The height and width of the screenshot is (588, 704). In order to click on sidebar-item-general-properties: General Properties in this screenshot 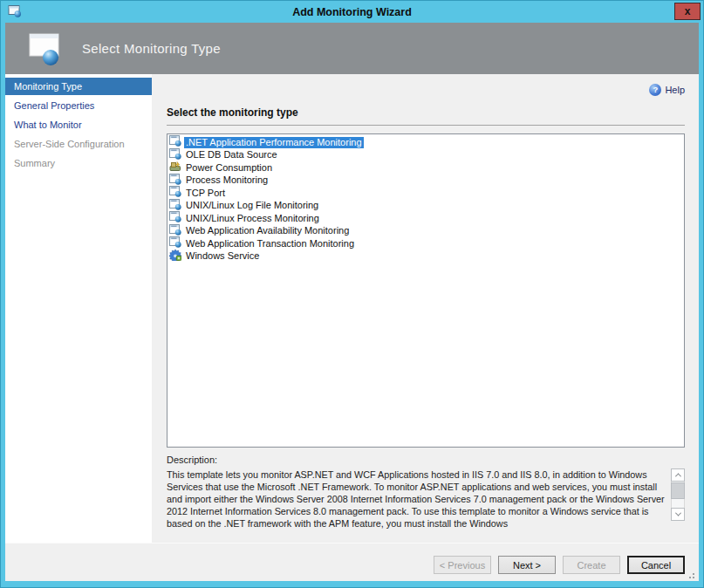, I will do `click(79, 106)`.